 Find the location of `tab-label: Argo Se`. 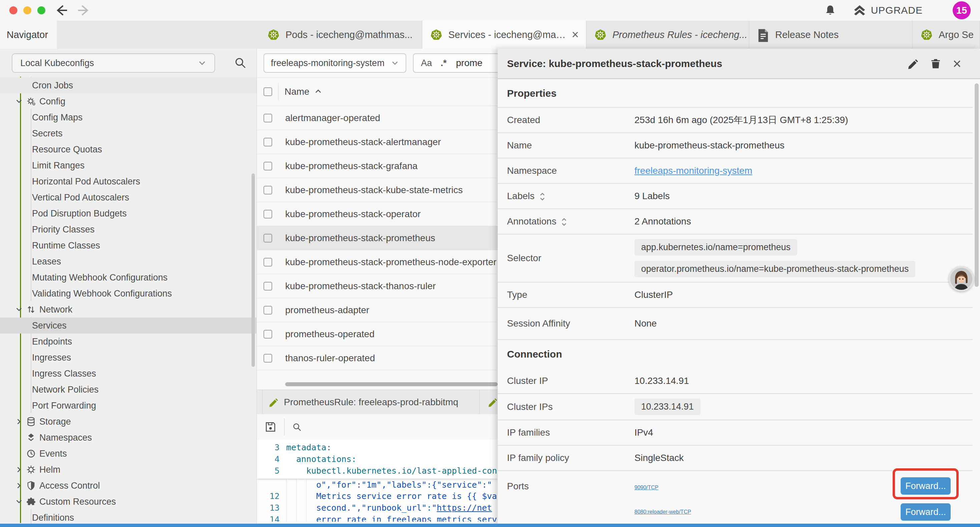

tab-label: Argo Se is located at coordinates (956, 35).